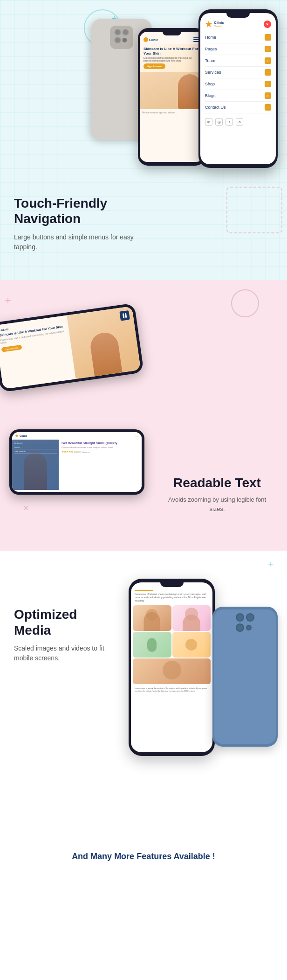 The height and width of the screenshot is (980, 287). What do you see at coordinates (171, 51) in the screenshot?
I see `hero-title: Skincare is Like A Workout For Your Skin` at bounding box center [171, 51].